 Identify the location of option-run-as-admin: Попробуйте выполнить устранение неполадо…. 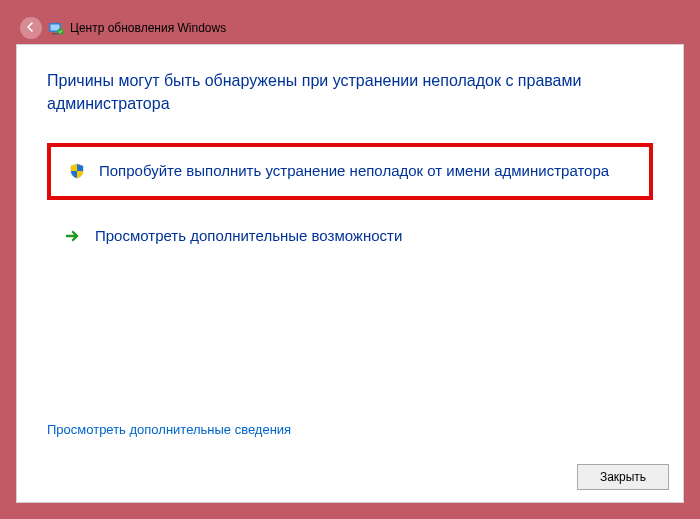
(350, 171).